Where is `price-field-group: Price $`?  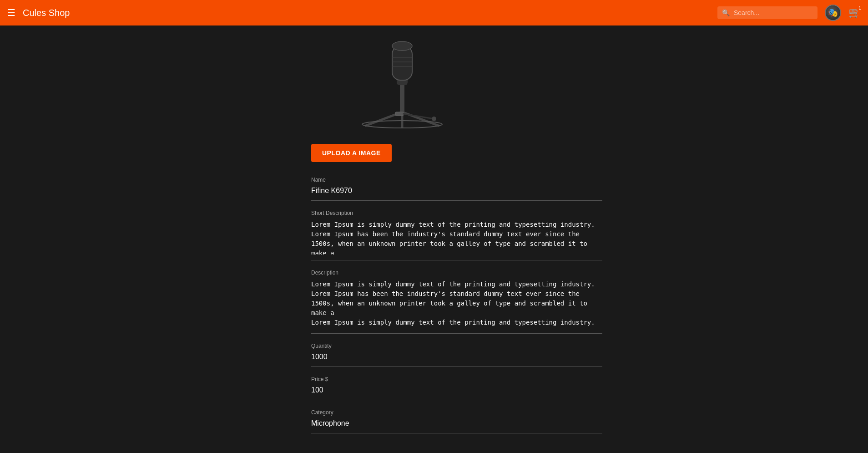
price-field-group: Price $ is located at coordinates (457, 388).